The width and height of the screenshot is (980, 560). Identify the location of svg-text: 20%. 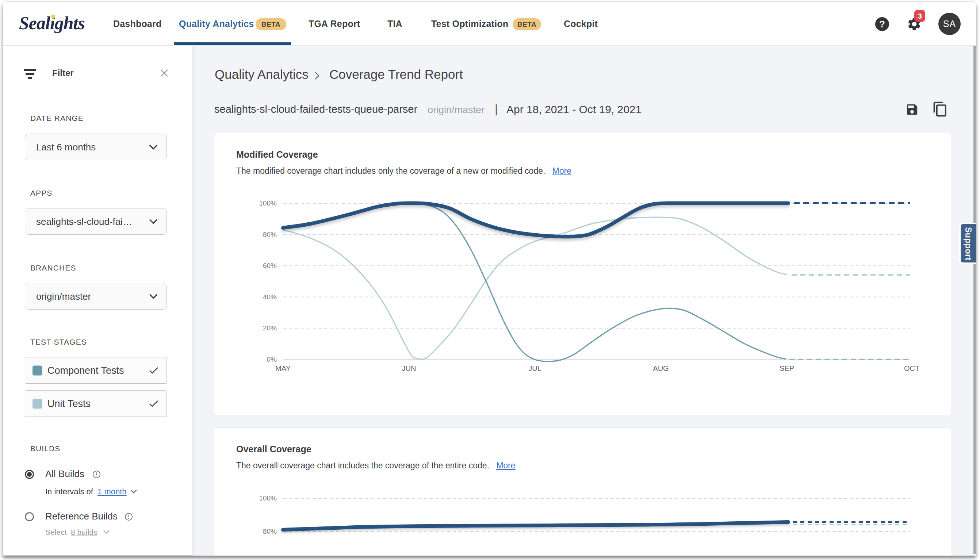
(270, 328).